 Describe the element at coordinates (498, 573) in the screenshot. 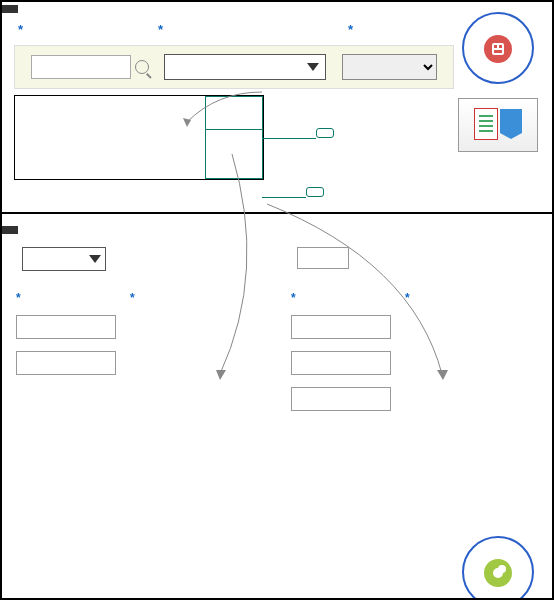

I see `setup-icon` at that location.